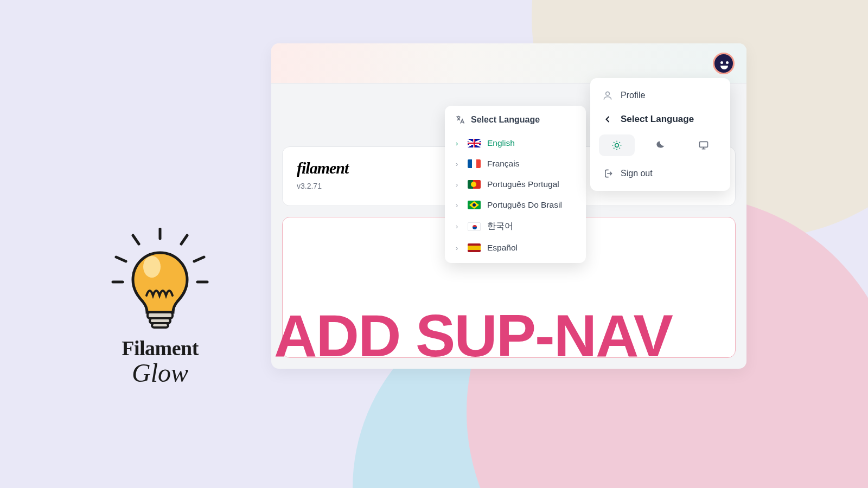 The height and width of the screenshot is (488, 868). Describe the element at coordinates (660, 174) in the screenshot. I see `sign-out-item: Sign out` at that location.